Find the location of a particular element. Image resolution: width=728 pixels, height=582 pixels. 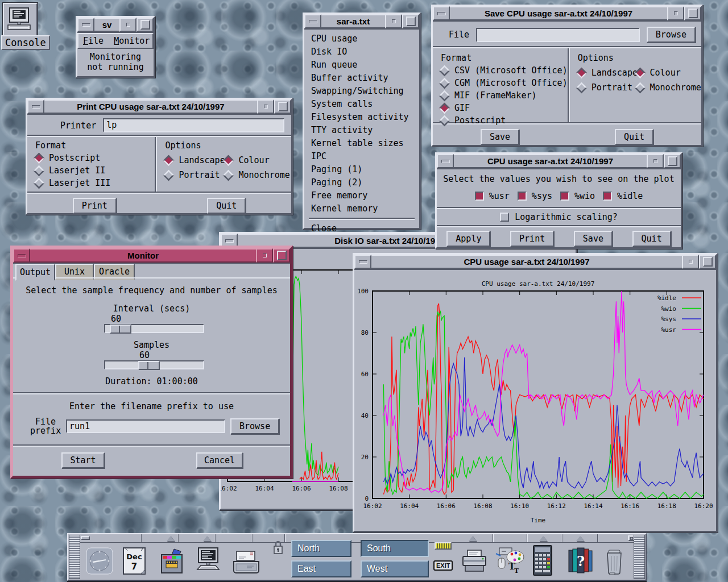

file-input is located at coordinates (558, 35).